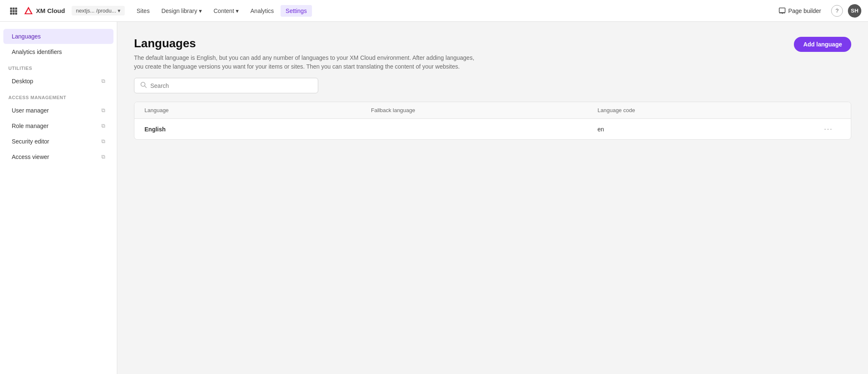 The width and height of the screenshot is (868, 374). What do you see at coordinates (59, 52) in the screenshot?
I see `sidebar-item-analytics-identifiers: Analytics identifiers` at bounding box center [59, 52].